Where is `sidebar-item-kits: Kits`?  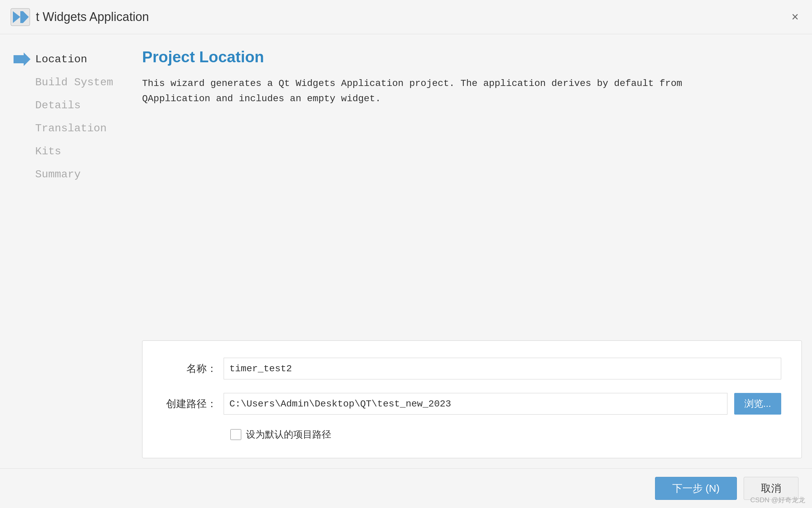 sidebar-item-kits: Kits is located at coordinates (71, 151).